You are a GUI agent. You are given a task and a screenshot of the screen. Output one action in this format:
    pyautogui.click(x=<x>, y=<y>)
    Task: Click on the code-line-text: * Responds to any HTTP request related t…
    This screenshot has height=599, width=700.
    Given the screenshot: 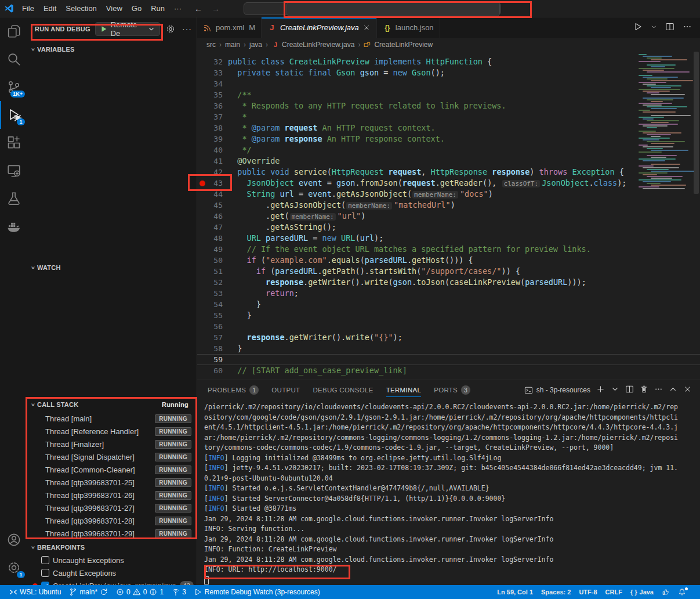 What is the action you would take?
    pyautogui.click(x=367, y=106)
    